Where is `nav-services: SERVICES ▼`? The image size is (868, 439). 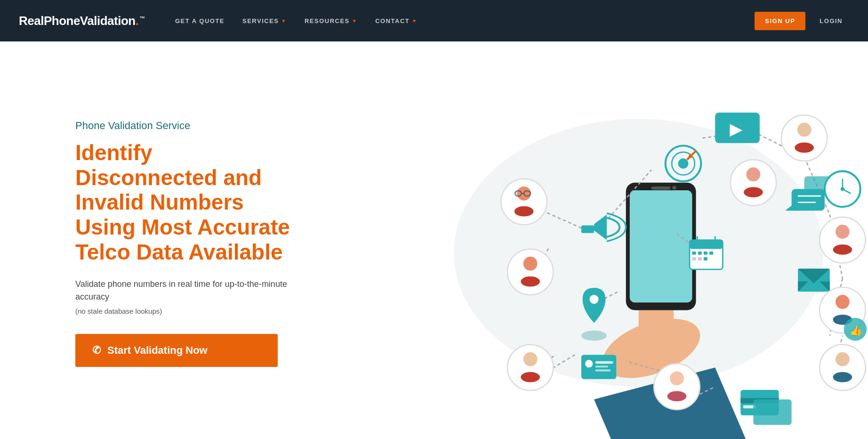 nav-services: SERVICES ▼ is located at coordinates (265, 21).